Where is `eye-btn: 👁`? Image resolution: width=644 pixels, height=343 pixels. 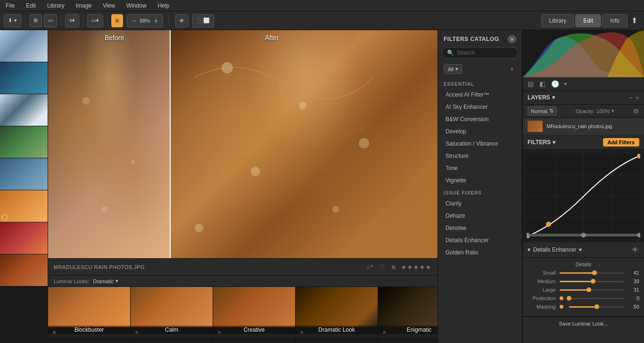
eye-btn: 👁 is located at coordinates (182, 21).